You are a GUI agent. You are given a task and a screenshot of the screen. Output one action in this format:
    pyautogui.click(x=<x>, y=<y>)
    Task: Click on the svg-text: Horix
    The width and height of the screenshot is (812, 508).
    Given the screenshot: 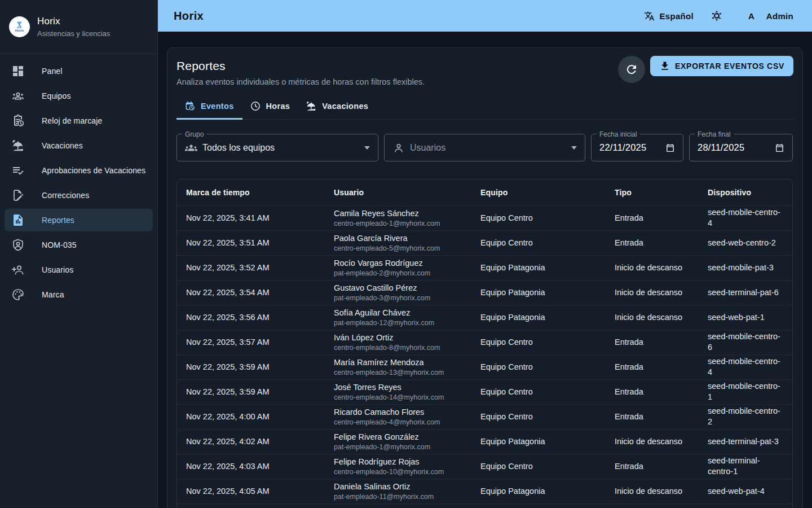 What is the action you would take?
    pyautogui.click(x=20, y=30)
    